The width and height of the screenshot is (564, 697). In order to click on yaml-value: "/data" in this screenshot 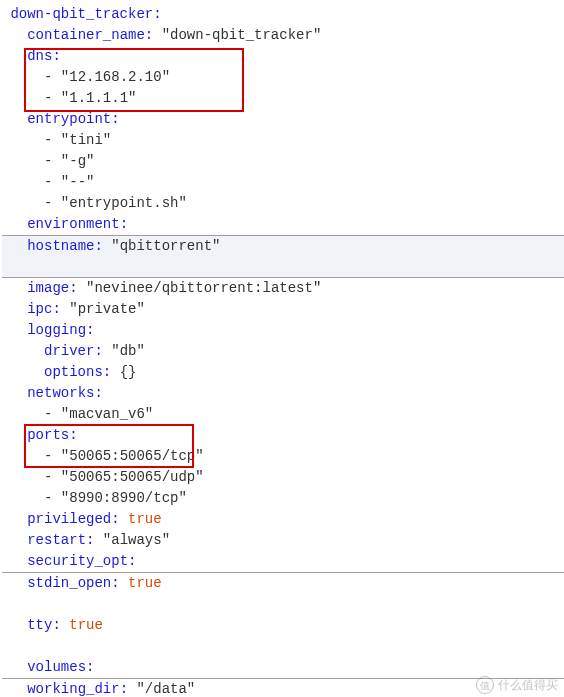, I will do `click(166, 689)`.